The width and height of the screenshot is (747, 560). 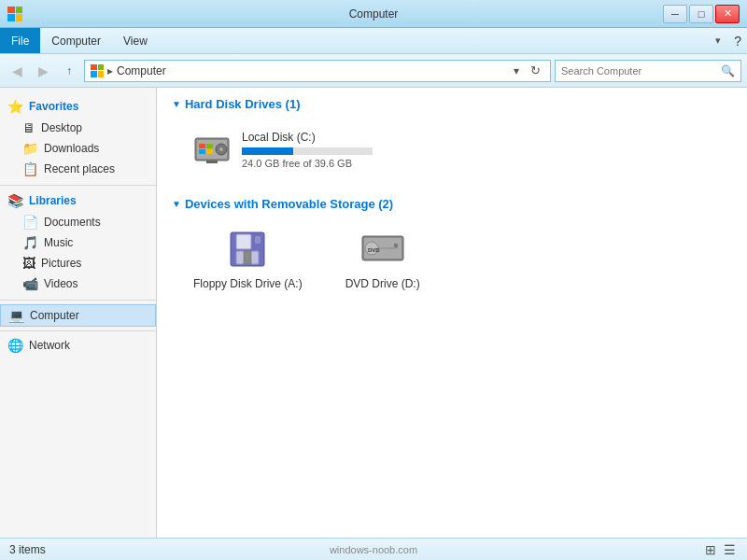 I want to click on view-controls: ⊞ ☰, so click(x=721, y=550).